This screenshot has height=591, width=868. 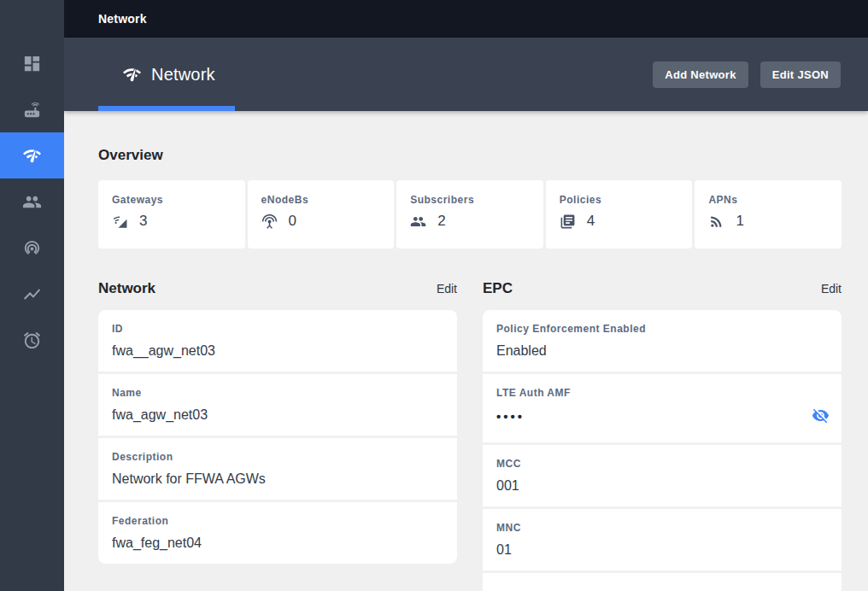 I want to click on sidebar-item-metrics, so click(x=32, y=294).